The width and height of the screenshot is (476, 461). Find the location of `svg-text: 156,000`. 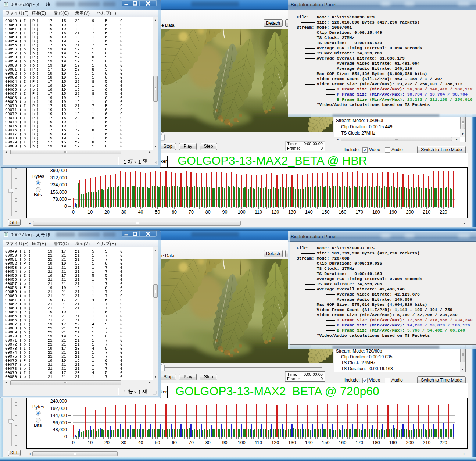

svg-text: 156,000 is located at coordinates (59, 192).